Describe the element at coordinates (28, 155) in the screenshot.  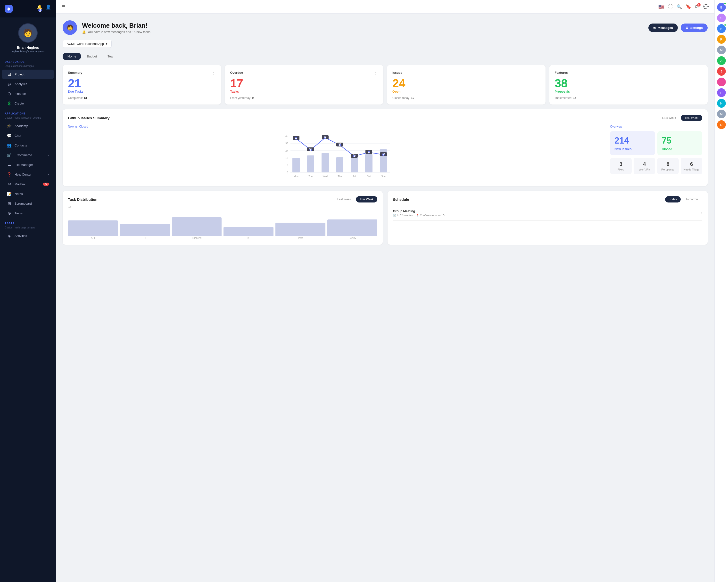
I see `sidebar-item-ecommerce: 🛒 ECommerce ›` at that location.